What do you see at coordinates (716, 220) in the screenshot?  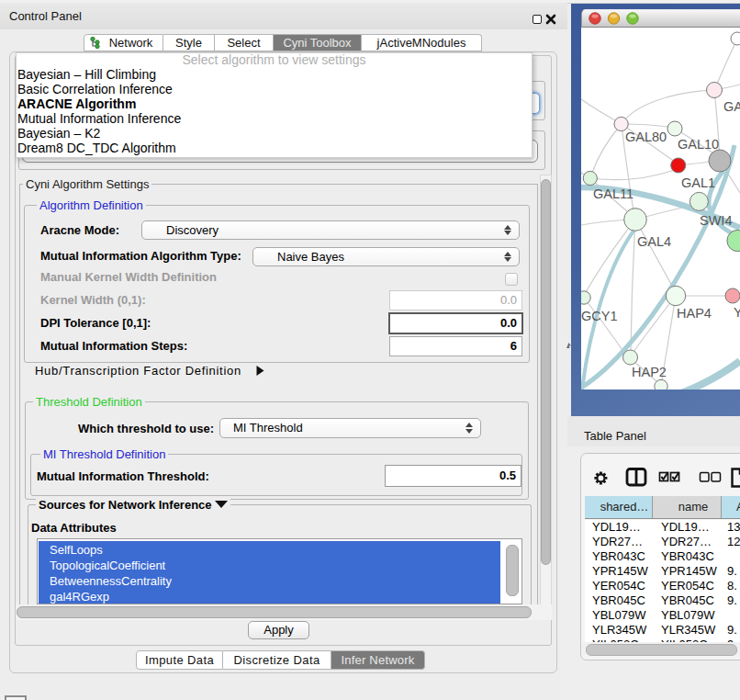 I see `svg-text: SWI4` at bounding box center [716, 220].